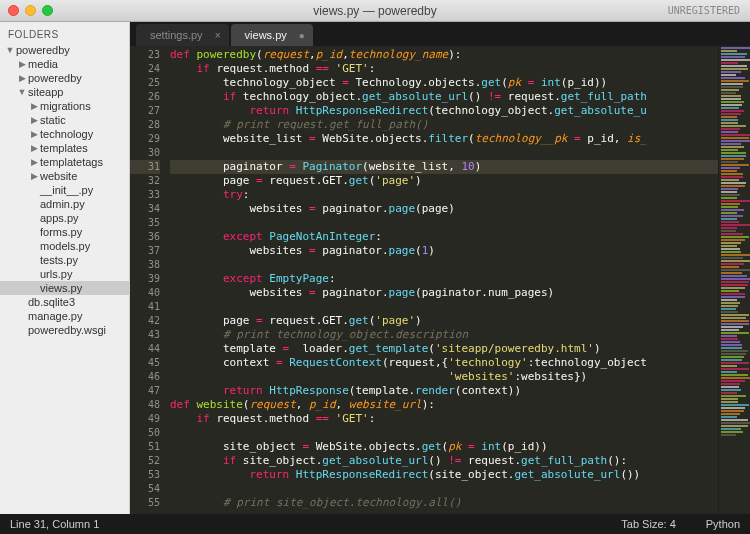 The height and width of the screenshot is (534, 750). What do you see at coordinates (444, 195) in the screenshot?
I see `code-line: try:` at bounding box center [444, 195].